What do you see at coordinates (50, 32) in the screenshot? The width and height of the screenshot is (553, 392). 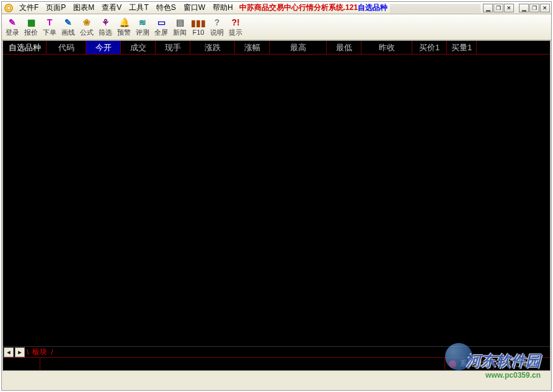 I see `toolbar-label: 下单` at bounding box center [50, 32].